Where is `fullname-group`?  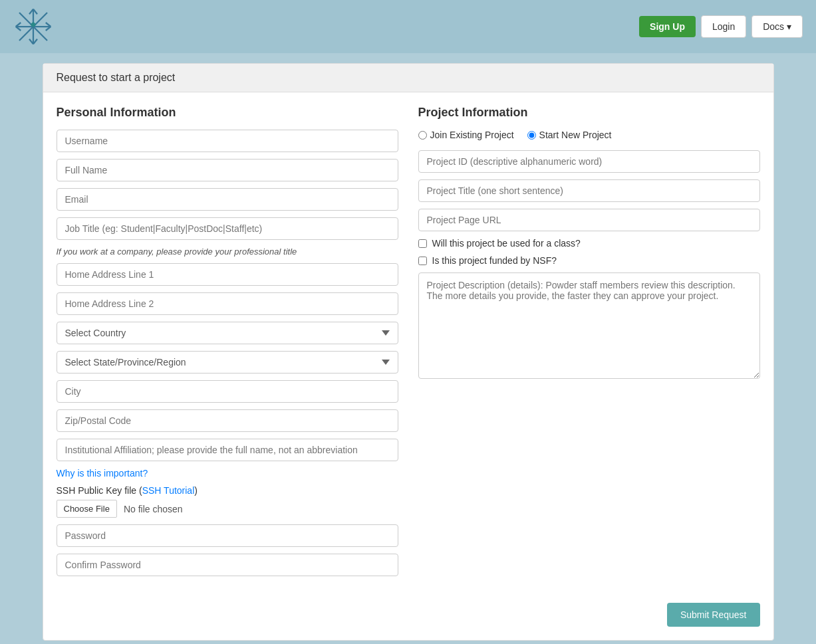
fullname-group is located at coordinates (227, 170).